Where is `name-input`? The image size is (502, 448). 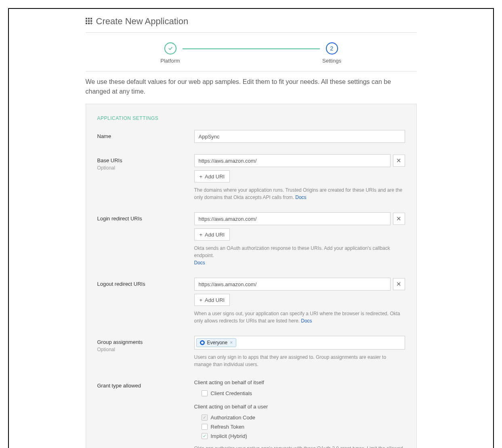 name-input is located at coordinates (300, 136).